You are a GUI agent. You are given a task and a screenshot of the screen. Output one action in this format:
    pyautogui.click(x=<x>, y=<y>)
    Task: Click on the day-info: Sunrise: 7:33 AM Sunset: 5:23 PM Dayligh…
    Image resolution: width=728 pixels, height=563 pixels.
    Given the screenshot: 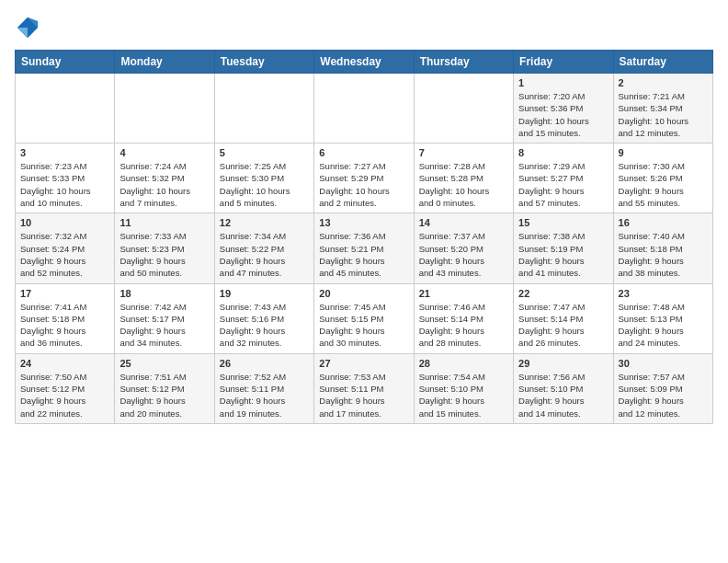 What is the action you would take?
    pyautogui.click(x=164, y=254)
    